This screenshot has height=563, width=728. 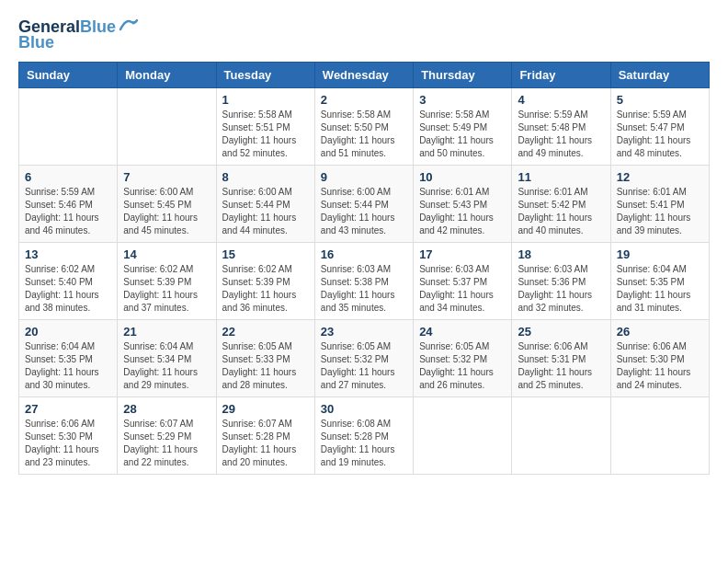 What do you see at coordinates (364, 281) in the screenshot?
I see `calendar-cell: 16Sunrise: 6:03 AM Sunset: 5:38 PM Dayli…` at bounding box center [364, 281].